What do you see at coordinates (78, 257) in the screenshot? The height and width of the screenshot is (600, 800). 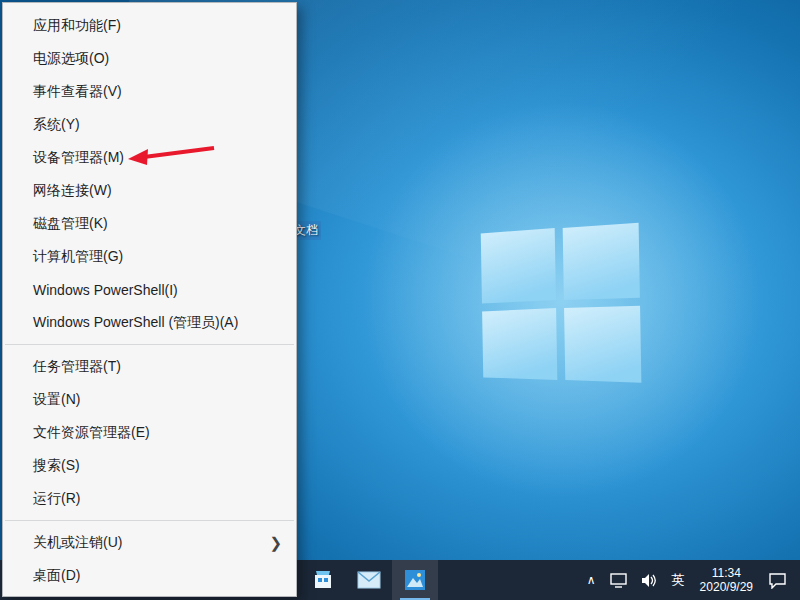 I see `menu-item-label: 计算机管理(G)` at bounding box center [78, 257].